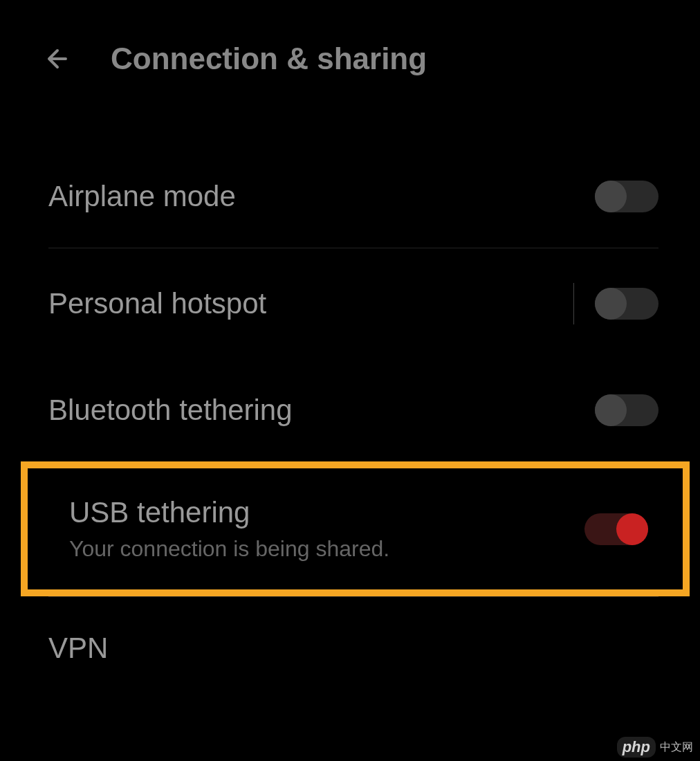  I want to click on watermark-text: 中文网, so click(676, 747).